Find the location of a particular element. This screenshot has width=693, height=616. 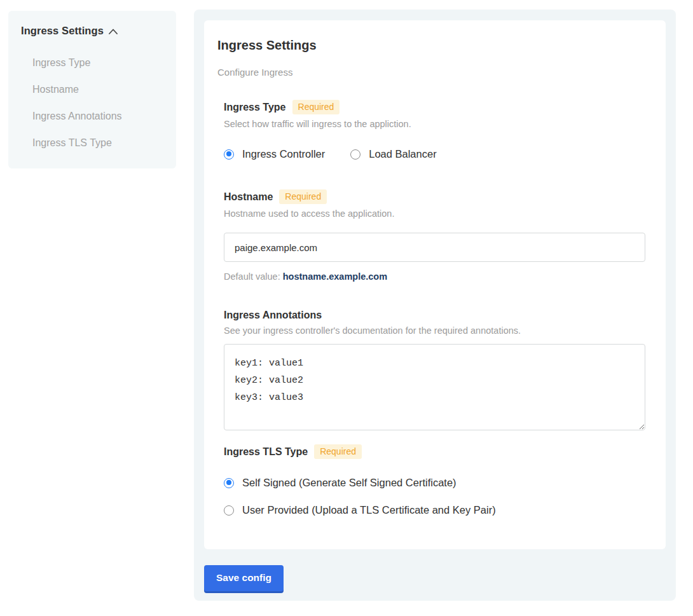

sidebar-item-list: Ingress Type Hostname Ingress Annotation… is located at coordinates (92, 103).